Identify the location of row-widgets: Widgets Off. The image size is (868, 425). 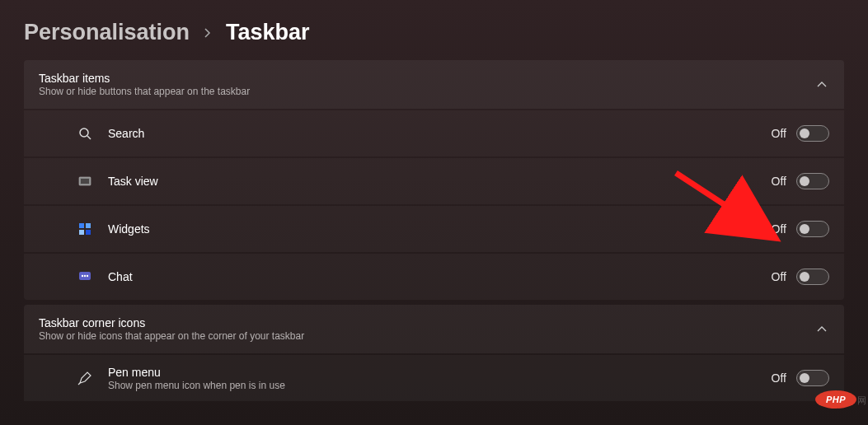
(434, 229).